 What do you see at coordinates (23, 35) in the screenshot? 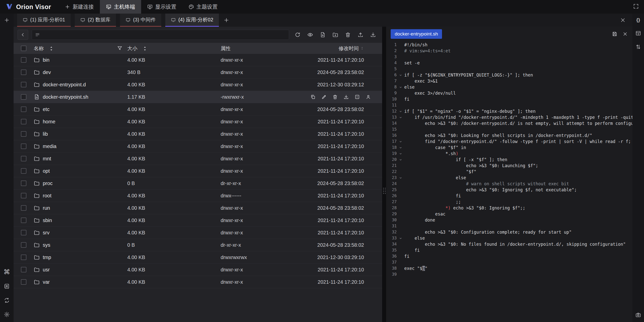
I see `back-button` at bounding box center [23, 35].